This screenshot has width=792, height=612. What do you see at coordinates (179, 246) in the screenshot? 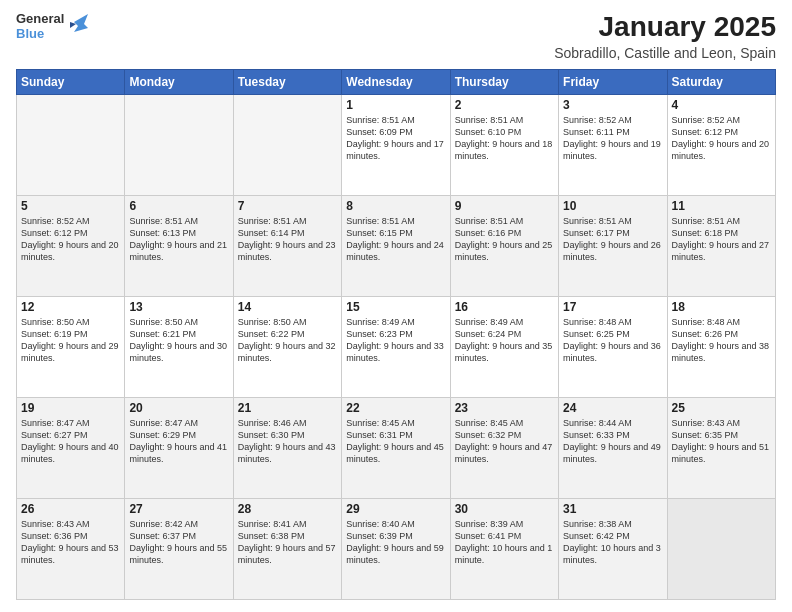
I see `table-row: 6Sunrise: 8:51 AM Sunset: 6:13 PM Daylig…` at bounding box center [179, 246].